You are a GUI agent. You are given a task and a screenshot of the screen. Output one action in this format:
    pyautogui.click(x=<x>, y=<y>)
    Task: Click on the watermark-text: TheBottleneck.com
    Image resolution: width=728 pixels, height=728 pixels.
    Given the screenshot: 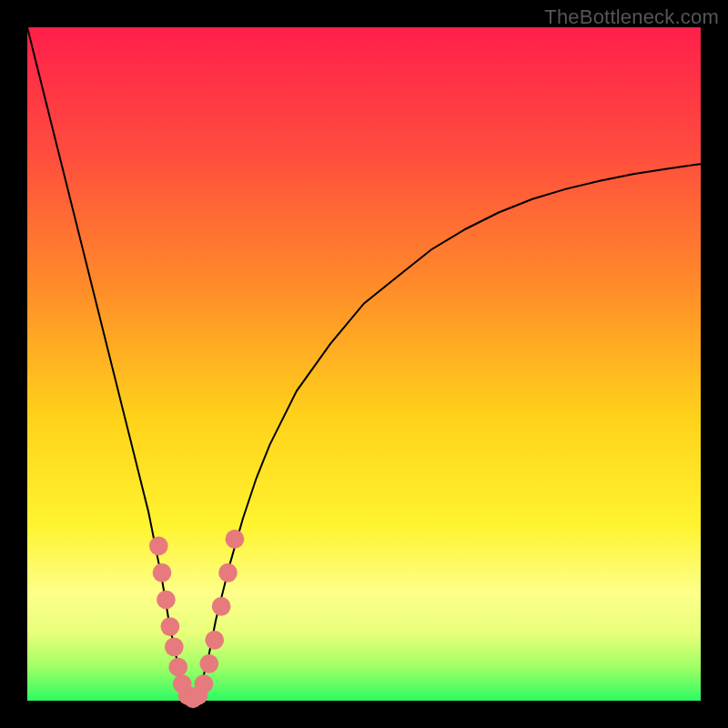 What is the action you would take?
    pyautogui.click(x=632, y=17)
    